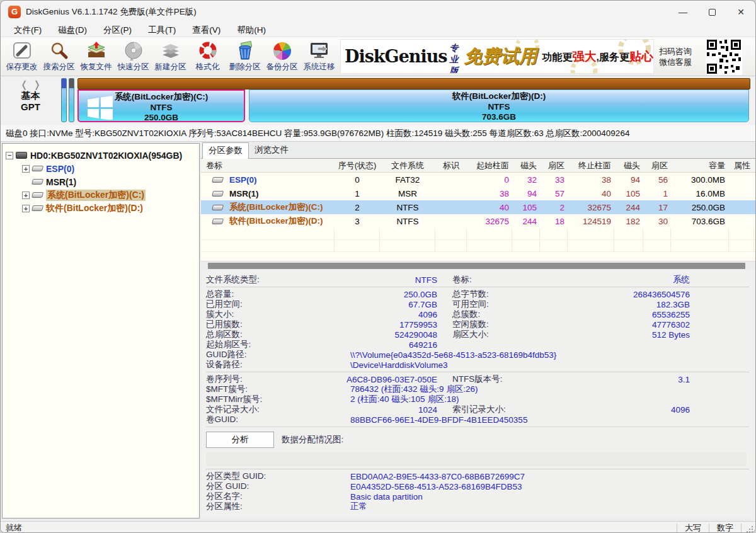 This screenshot has width=756, height=533. What do you see at coordinates (251, 30) in the screenshot?
I see `menu-help: 帮助(H)` at bounding box center [251, 30].